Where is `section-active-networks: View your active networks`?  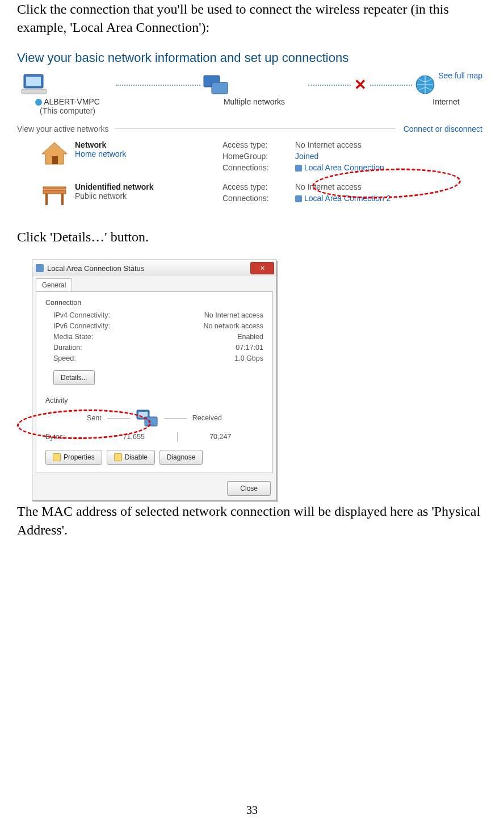
section-active-networks: View your active networks is located at coordinates (63, 129).